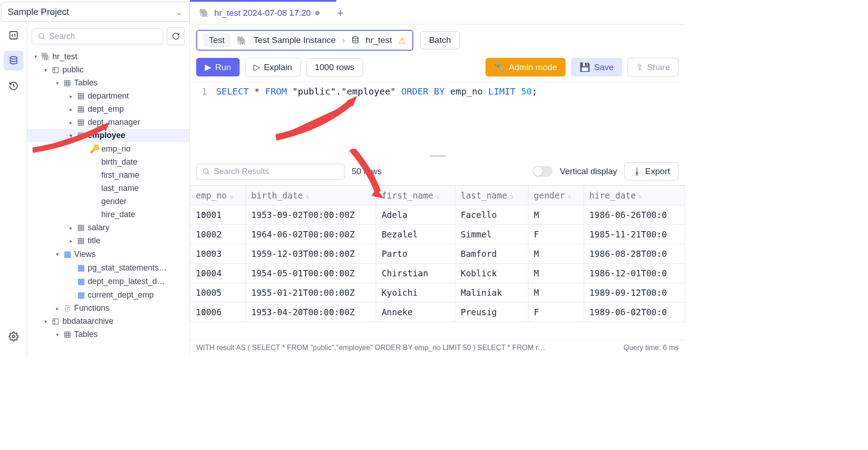  I want to click on batch-button: Batch, so click(440, 40).